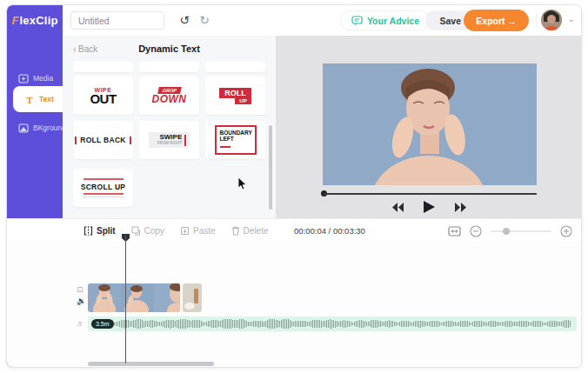 The width and height of the screenshot is (588, 373). I want to click on avatar-image, so click(551, 20).